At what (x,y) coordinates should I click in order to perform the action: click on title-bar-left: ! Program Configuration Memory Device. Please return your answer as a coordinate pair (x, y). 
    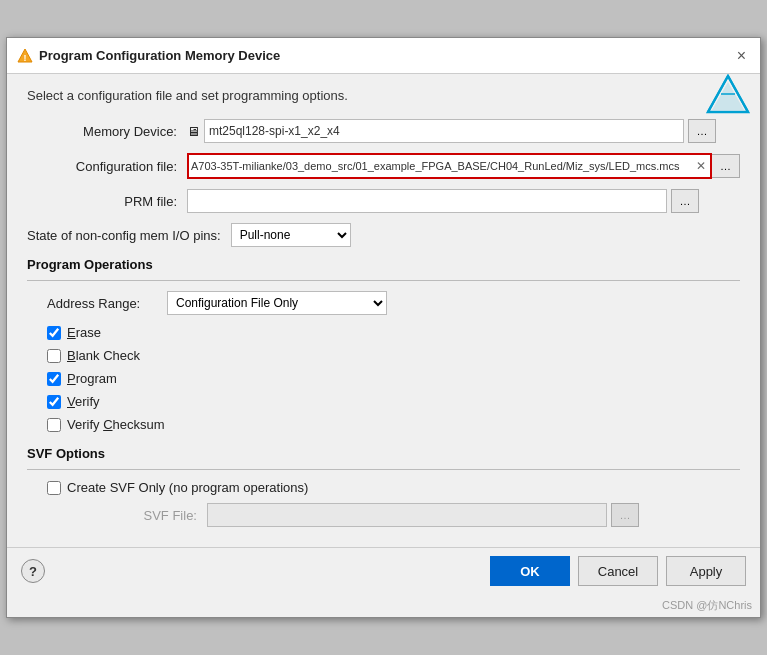
    Looking at the image, I should click on (148, 56).